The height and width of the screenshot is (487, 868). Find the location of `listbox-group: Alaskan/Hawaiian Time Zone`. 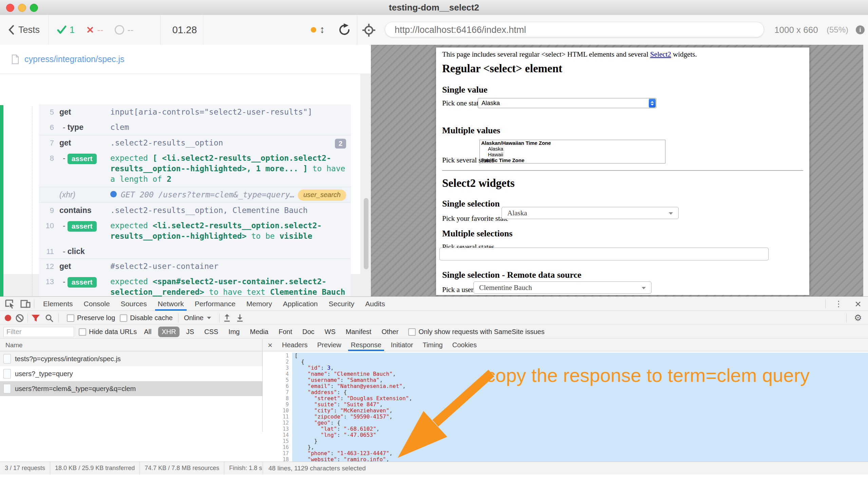

listbox-group: Alaskan/Hawaiian Time Zone is located at coordinates (572, 143).